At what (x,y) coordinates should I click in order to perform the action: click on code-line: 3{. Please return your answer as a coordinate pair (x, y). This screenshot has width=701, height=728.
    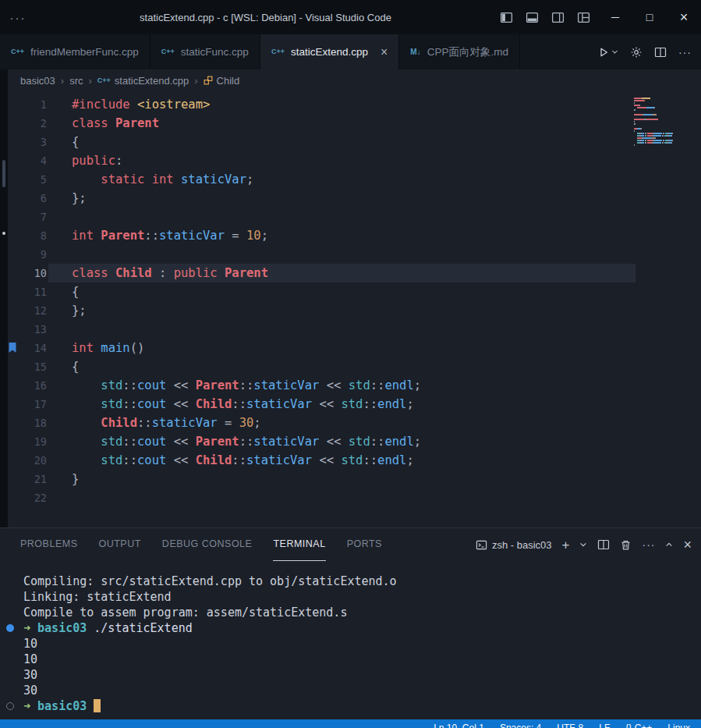
    Looking at the image, I should click on (351, 142).